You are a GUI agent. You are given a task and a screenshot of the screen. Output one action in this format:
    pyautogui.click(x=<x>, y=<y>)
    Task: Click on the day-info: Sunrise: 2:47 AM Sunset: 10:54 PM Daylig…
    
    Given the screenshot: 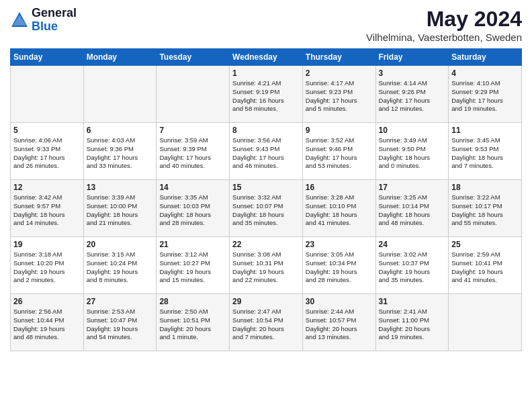 What is the action you would take?
    pyautogui.click(x=266, y=325)
    